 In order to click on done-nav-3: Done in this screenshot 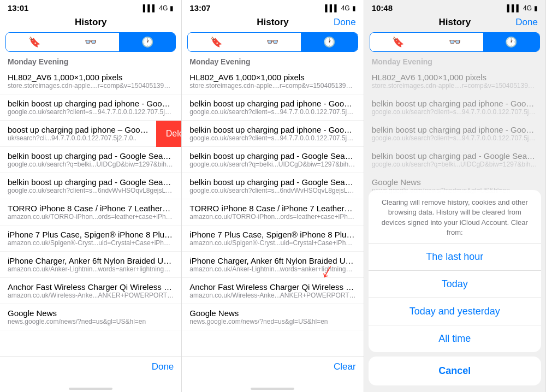, I will do `click(526, 22)`.